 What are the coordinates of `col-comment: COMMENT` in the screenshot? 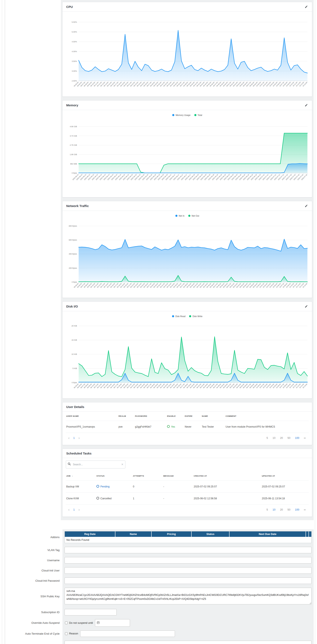 It's located at (267, 416).